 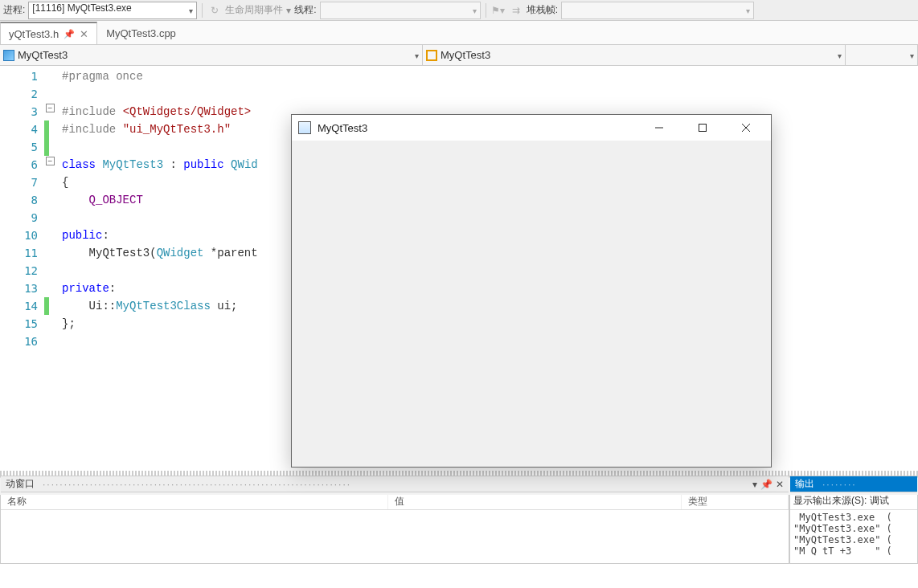 What do you see at coordinates (882, 55) in the screenshot?
I see `function-dropdown: ▾` at bounding box center [882, 55].